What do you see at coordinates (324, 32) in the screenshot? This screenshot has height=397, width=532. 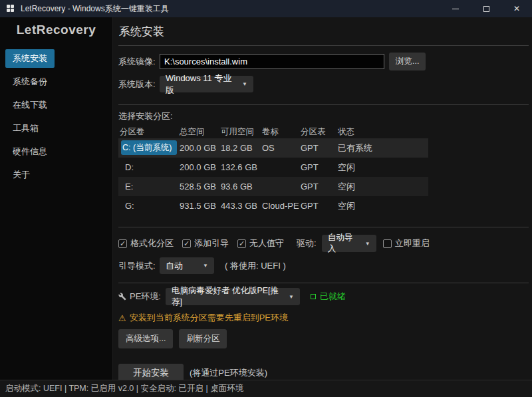 I see `page-title: 系统安装` at bounding box center [324, 32].